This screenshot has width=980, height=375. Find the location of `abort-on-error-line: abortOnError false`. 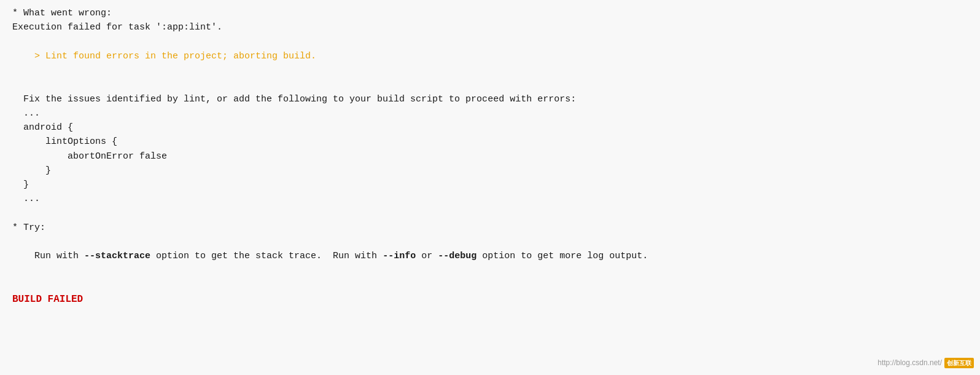

abort-on-error-line: abortOnError false is located at coordinates (490, 156).